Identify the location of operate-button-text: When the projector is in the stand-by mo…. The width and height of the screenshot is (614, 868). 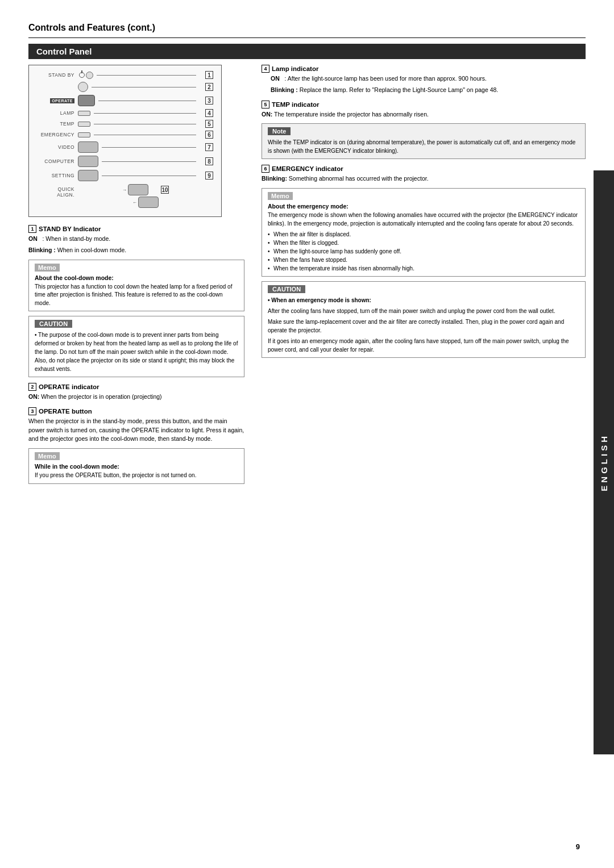
(136, 431).